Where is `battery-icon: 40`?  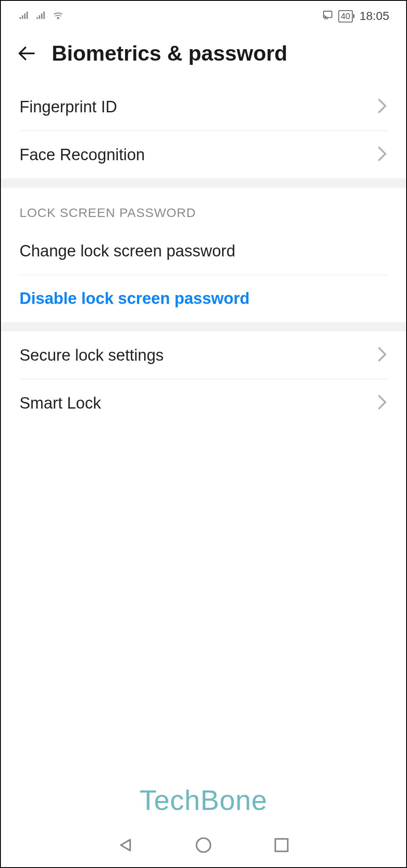
battery-icon: 40 is located at coordinates (346, 16).